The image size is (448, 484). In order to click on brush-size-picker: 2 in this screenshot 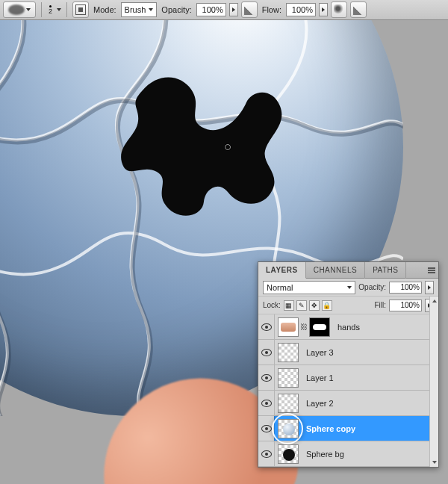, I will do `click(51, 10)`.